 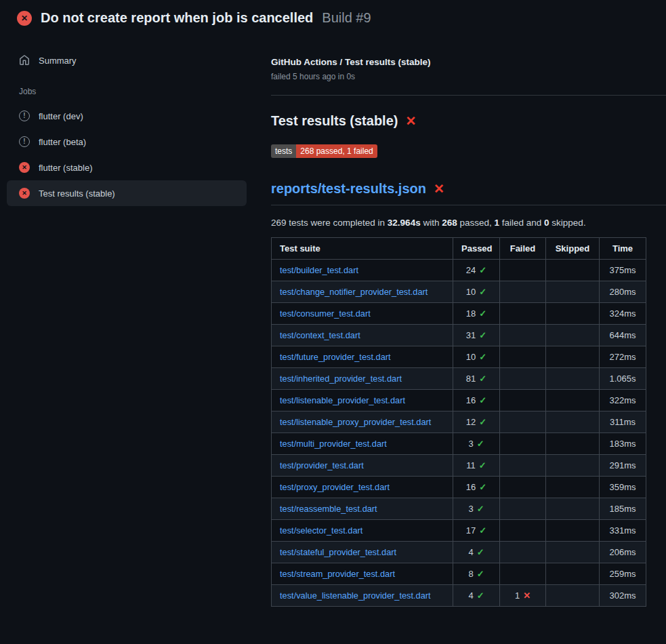 I want to click on suite-cell: test/future_provider_test.dart, so click(x=362, y=357).